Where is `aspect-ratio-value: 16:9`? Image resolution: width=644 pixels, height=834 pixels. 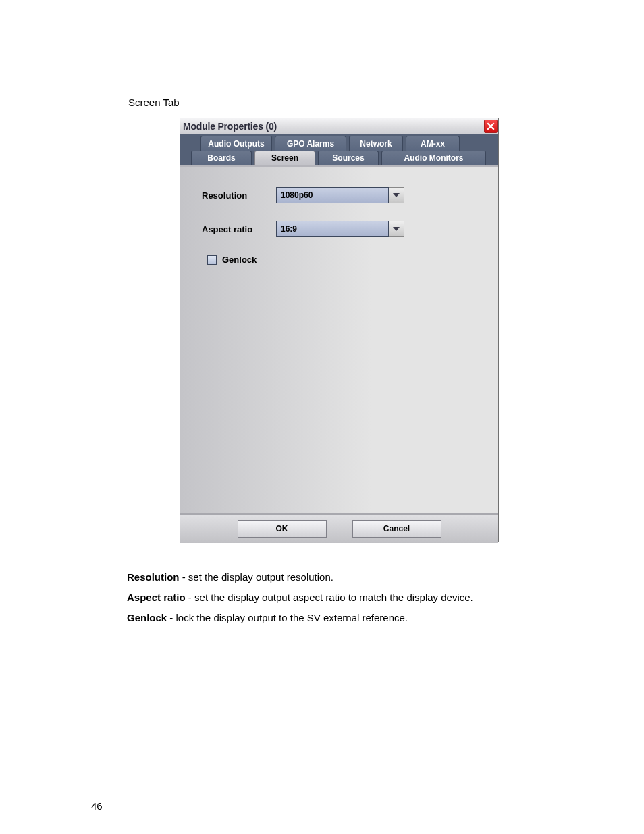
aspect-ratio-value: 16:9 is located at coordinates (332, 229).